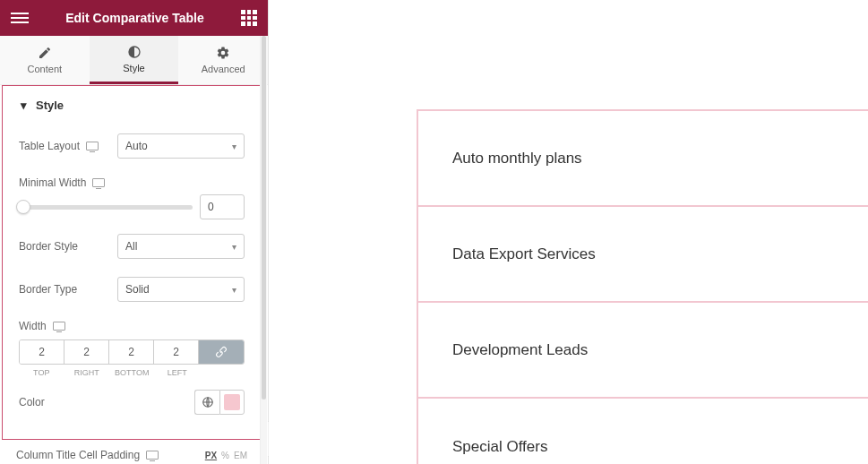 The width and height of the screenshot is (868, 464). I want to click on unit-px: PX, so click(211, 455).